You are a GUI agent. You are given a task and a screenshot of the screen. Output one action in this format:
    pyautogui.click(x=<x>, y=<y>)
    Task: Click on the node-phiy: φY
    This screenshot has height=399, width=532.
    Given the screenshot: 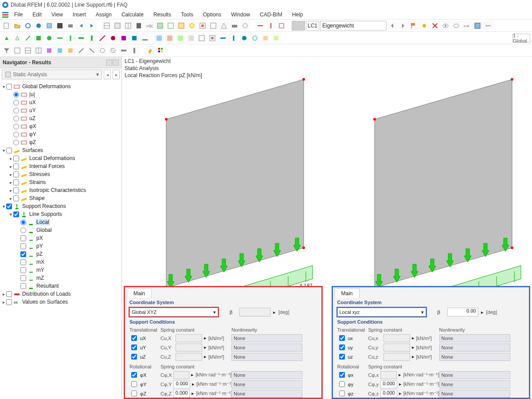 What is the action you would take?
    pyautogui.click(x=33, y=134)
    